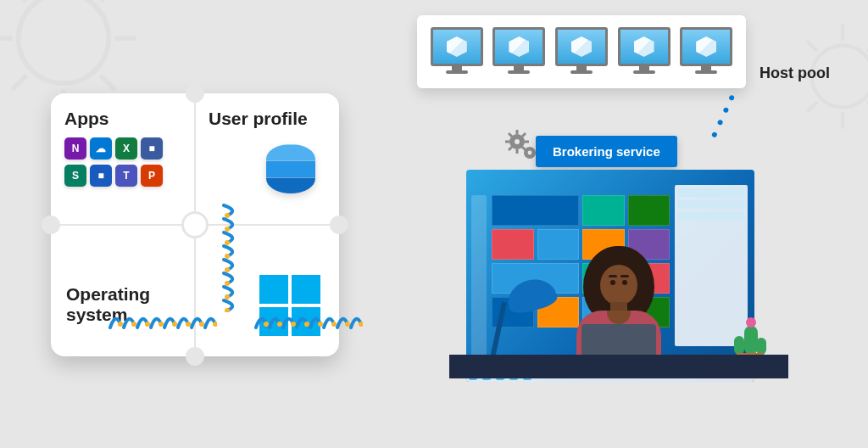  What do you see at coordinates (267, 160) in the screenshot?
I see `user-profile-cell: User profile` at bounding box center [267, 160].